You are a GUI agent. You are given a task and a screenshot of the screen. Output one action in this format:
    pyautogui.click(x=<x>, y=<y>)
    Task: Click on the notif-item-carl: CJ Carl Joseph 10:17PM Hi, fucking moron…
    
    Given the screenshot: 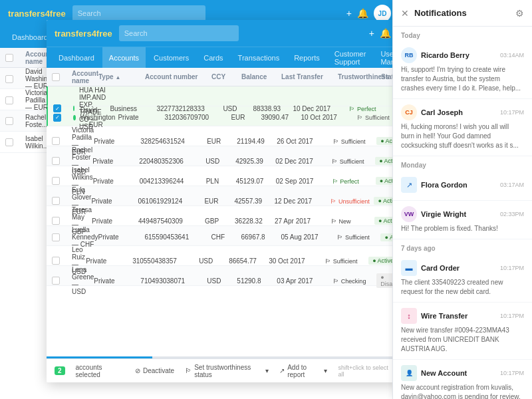 What is the action you would take?
    pyautogui.click(x=463, y=128)
    